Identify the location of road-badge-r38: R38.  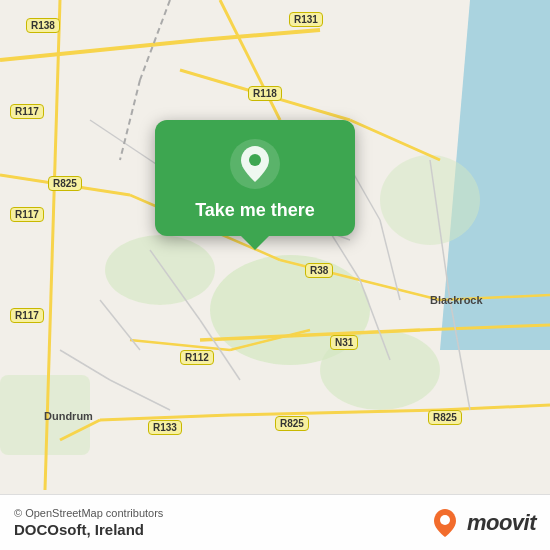
(319, 270).